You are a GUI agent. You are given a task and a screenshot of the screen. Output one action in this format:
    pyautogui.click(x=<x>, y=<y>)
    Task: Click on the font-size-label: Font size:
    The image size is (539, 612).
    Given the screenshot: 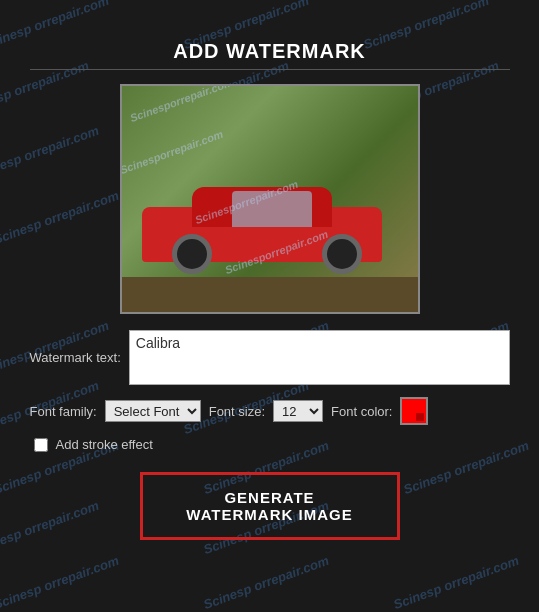 What is the action you would take?
    pyautogui.click(x=237, y=412)
    